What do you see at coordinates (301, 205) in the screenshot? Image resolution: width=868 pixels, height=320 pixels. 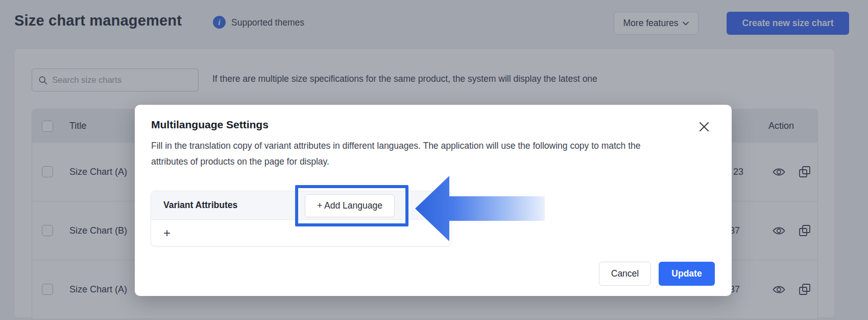 I see `variant-attributes-header-row: Variant Attributes` at bounding box center [301, 205].